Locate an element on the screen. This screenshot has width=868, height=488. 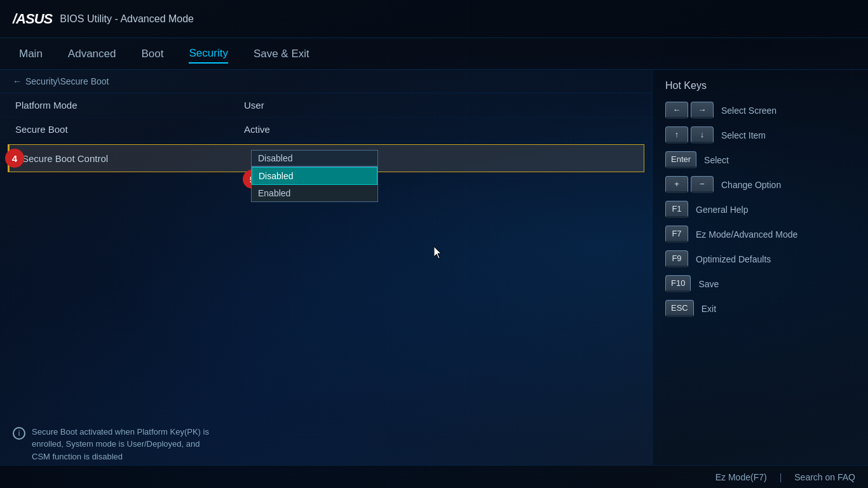
setting-label-platform-mode: Platform Mode is located at coordinates (130, 105).